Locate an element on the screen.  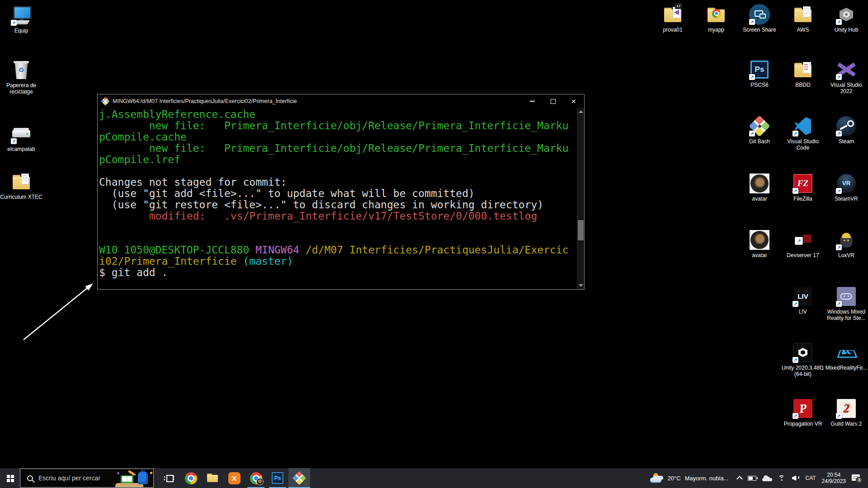
desktop-icon-filezilla: ↗FileZilla is located at coordinates (803, 187).